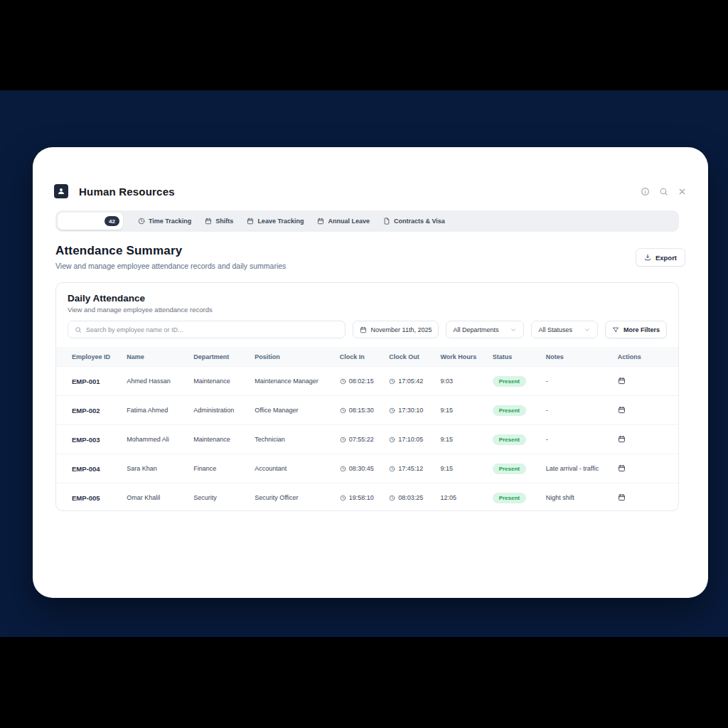 The image size is (728, 728). What do you see at coordinates (367, 310) in the screenshot?
I see `card-subtitle: View and manage employee attendance reco…` at bounding box center [367, 310].